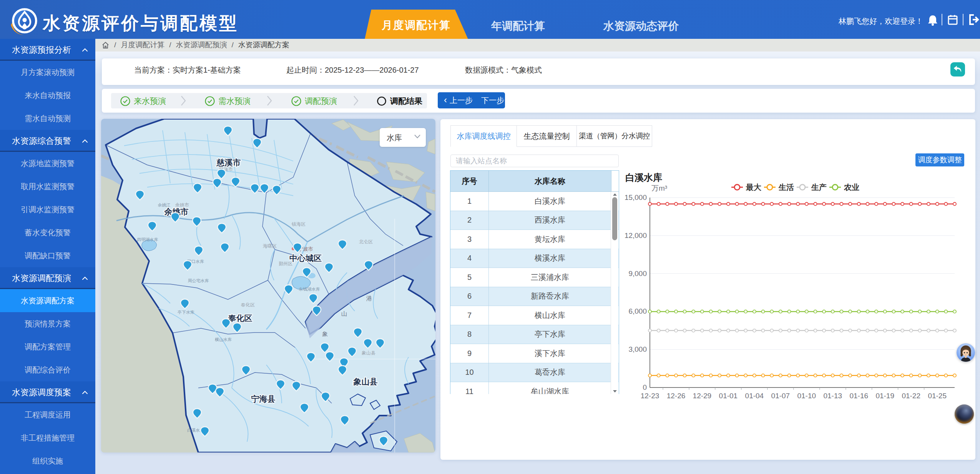 This screenshot has height=474, width=980. What do you see at coordinates (344, 314) in the screenshot?
I see `svg-text: 山` at bounding box center [344, 314].